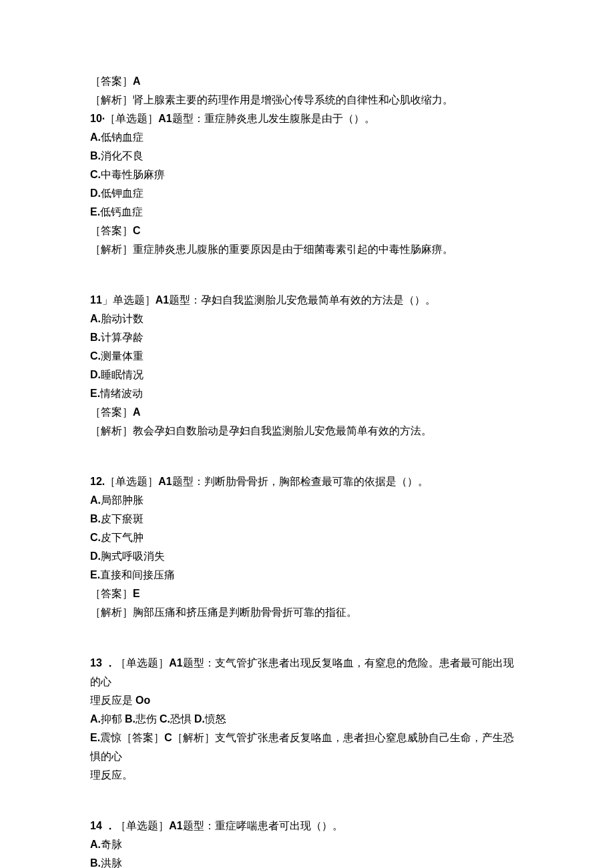 The image size is (614, 868). What do you see at coordinates (307, 119) in the screenshot?
I see `question-stem: 10·［单选题］A1题型：重症肺炎患儿发生腹胀是由于（）。` at bounding box center [307, 119].